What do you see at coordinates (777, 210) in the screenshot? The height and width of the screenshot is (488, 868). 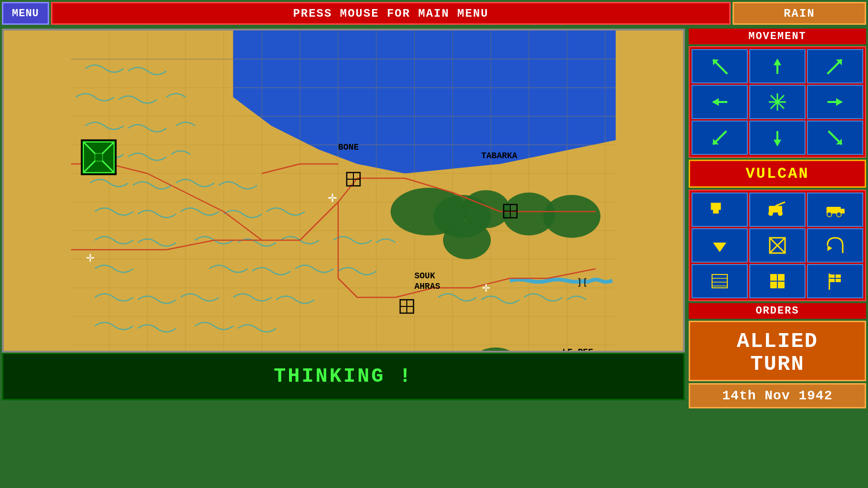 I see `order-artillery` at bounding box center [777, 210].